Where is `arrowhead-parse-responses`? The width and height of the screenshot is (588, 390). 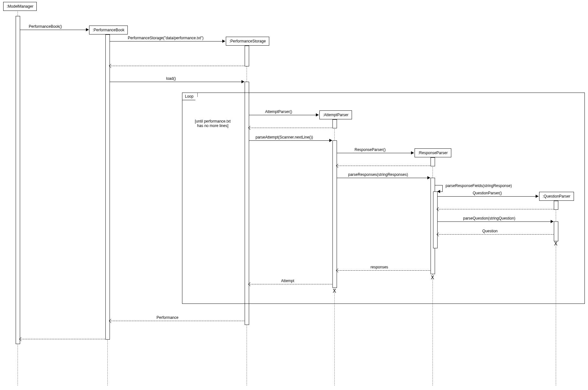
arrowhead-parse-responses is located at coordinates (429, 178).